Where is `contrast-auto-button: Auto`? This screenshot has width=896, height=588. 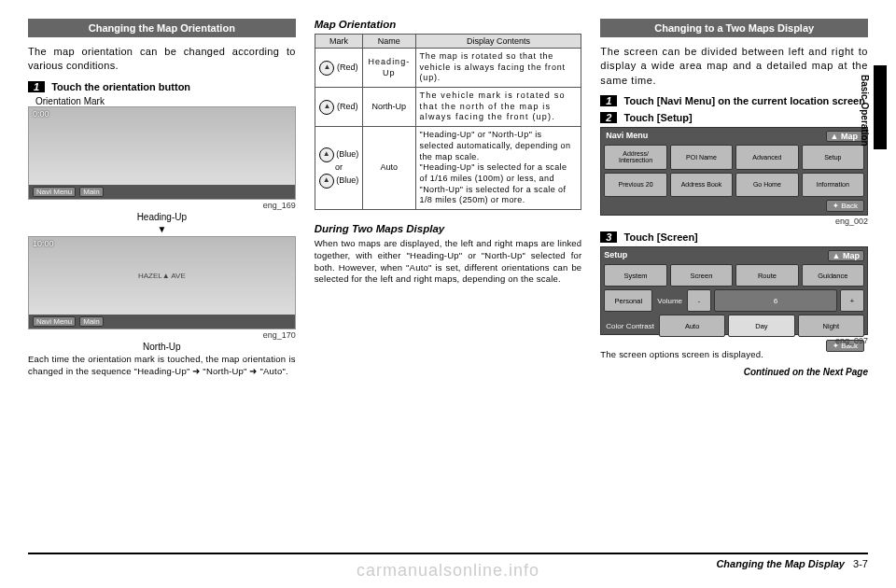 contrast-auto-button: Auto is located at coordinates (693, 326).